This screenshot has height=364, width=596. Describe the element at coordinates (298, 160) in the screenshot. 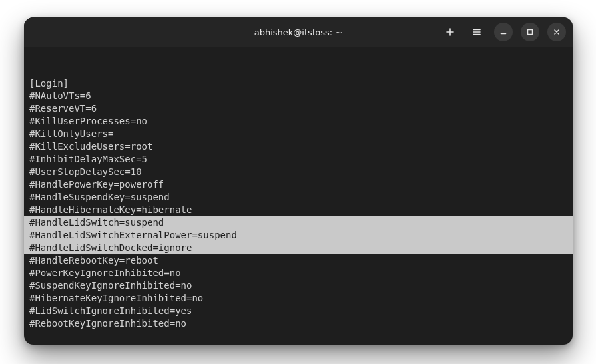

I see `terminal-line: #InhibitDelayMaxSec=5` at that location.